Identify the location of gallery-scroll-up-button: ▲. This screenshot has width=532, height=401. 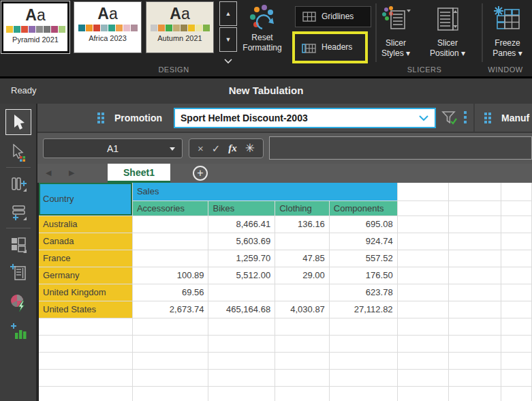
(228, 14).